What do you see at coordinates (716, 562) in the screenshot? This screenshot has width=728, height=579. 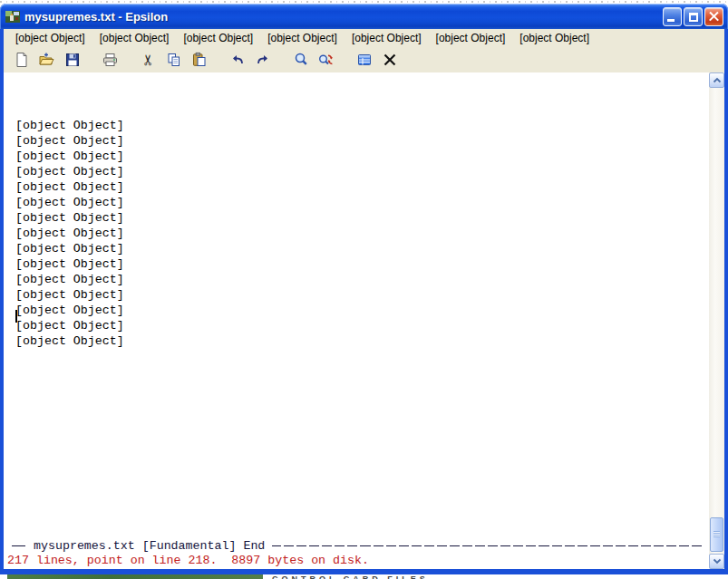 I see `scroll-down-button` at bounding box center [716, 562].